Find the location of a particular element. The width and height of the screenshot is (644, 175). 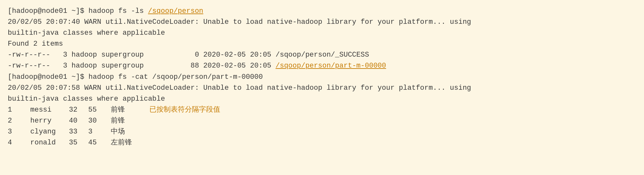

cell-name-1: messi is located at coordinates (50, 110).